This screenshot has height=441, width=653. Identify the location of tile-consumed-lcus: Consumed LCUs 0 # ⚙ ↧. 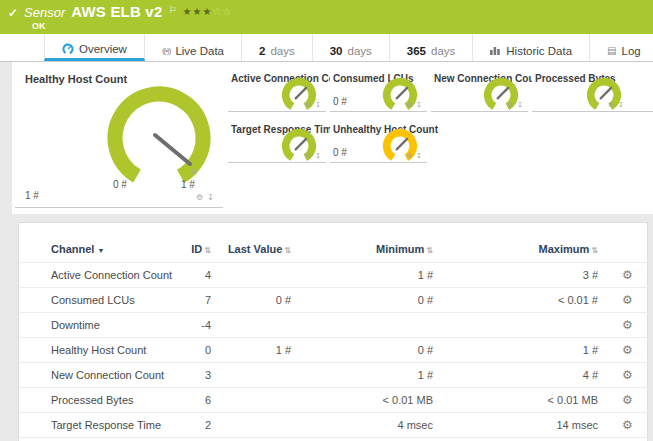
(378, 90).